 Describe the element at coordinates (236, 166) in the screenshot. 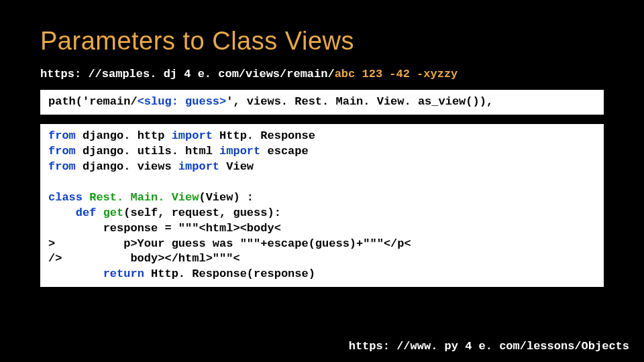

I see `imp-view: View` at that location.